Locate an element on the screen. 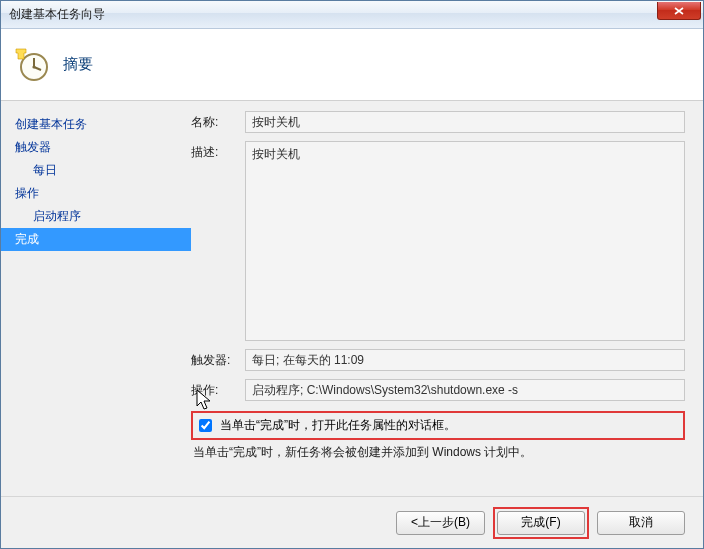 Image resolution: width=704 pixels, height=549 pixels. finish-button-highlight: 完成(F) is located at coordinates (541, 523).